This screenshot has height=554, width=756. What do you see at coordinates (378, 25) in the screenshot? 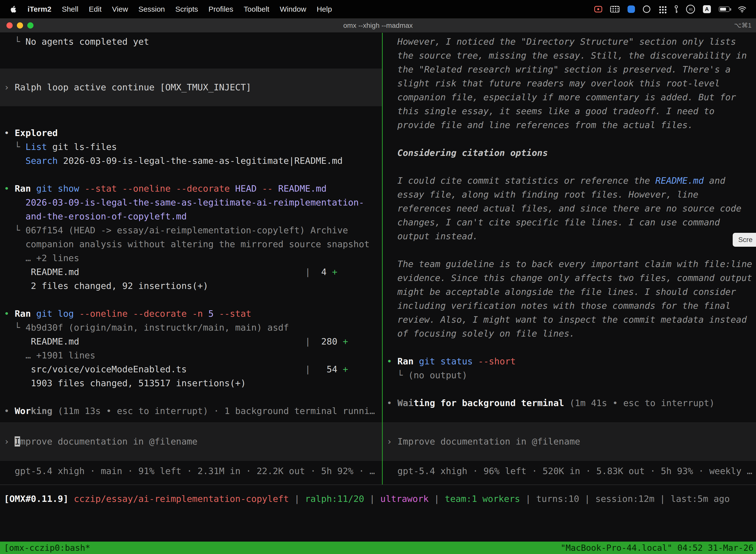
I see `window-title: omx --xhigh --madmax` at bounding box center [378, 25].